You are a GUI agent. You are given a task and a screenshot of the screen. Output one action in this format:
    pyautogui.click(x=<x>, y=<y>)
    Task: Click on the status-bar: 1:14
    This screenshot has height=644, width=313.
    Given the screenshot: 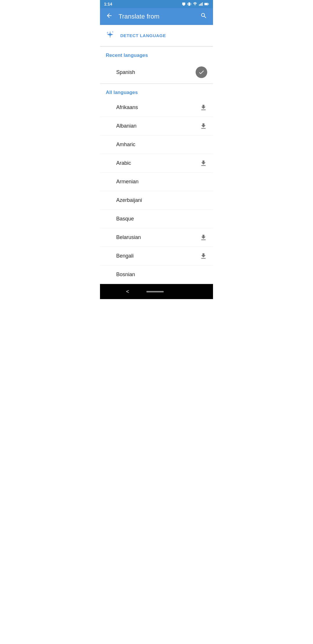 What is the action you would take?
    pyautogui.click(x=156, y=4)
    